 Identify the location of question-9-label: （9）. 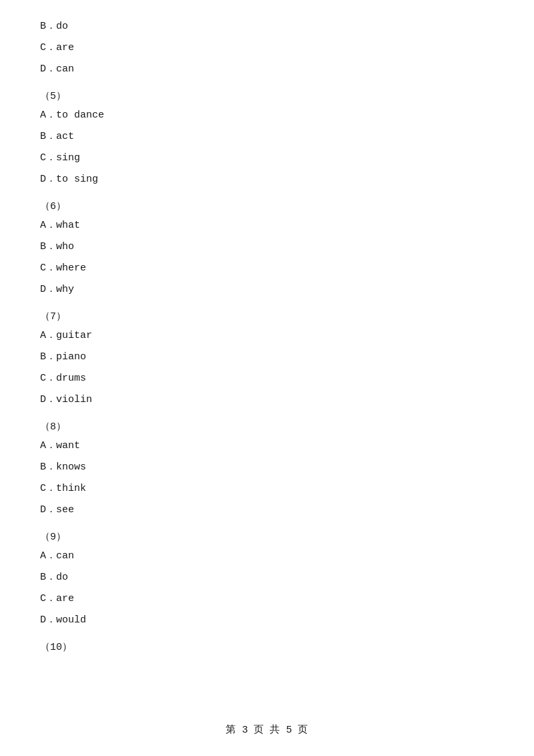
(267, 537).